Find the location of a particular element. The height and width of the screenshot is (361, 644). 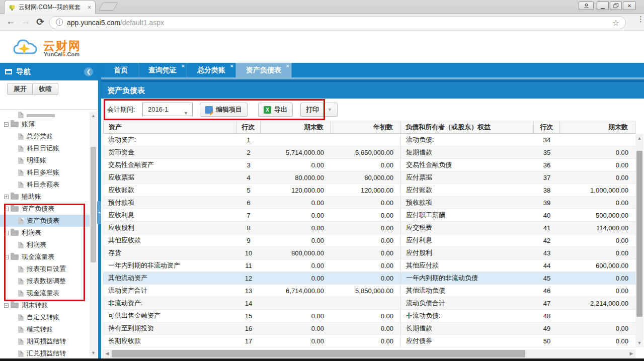

table-row: 应收股利80.000.00应交税费41114,000.00 is located at coordinates (369, 228).